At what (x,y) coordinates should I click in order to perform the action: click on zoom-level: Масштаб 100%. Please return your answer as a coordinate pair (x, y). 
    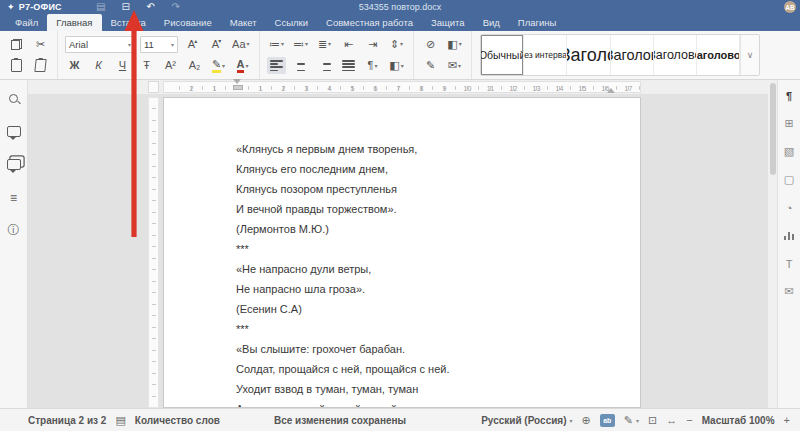
    Looking at the image, I should click on (738, 420).